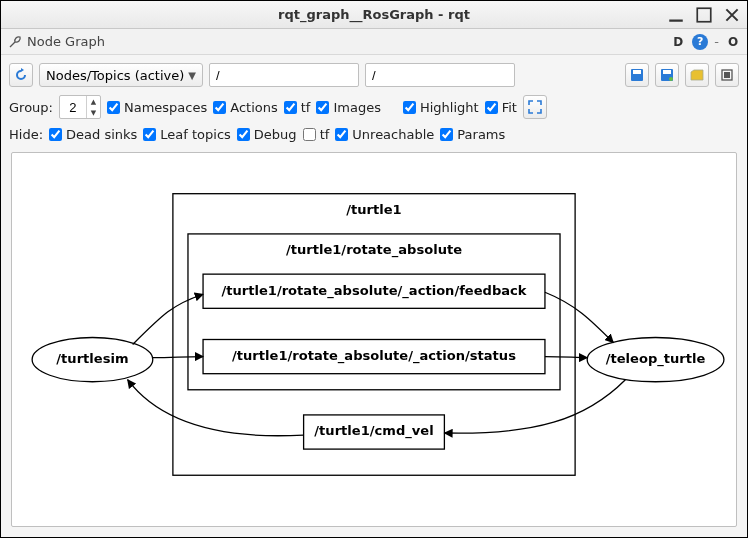 The image size is (748, 538). Describe the element at coordinates (374, 107) in the screenshot. I see `toolbar-row-group: Group: ▲ ▼ Namespaces Actions tf Images` at that location.